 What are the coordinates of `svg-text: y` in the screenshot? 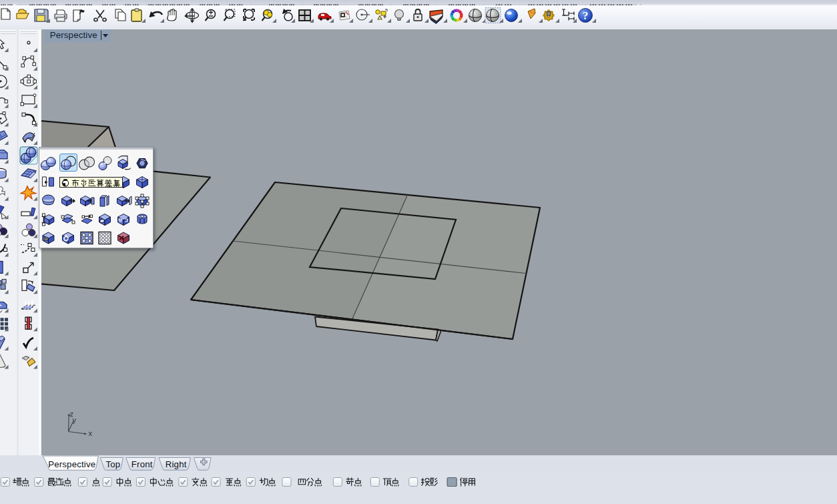 It's located at (75, 420).